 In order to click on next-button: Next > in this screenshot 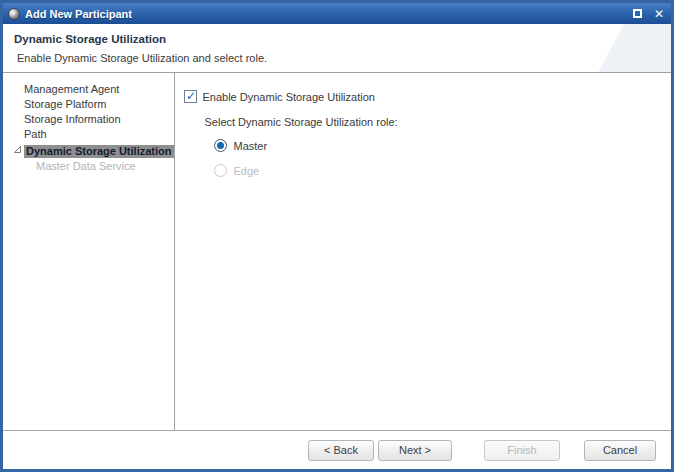, I will do `click(415, 450)`.